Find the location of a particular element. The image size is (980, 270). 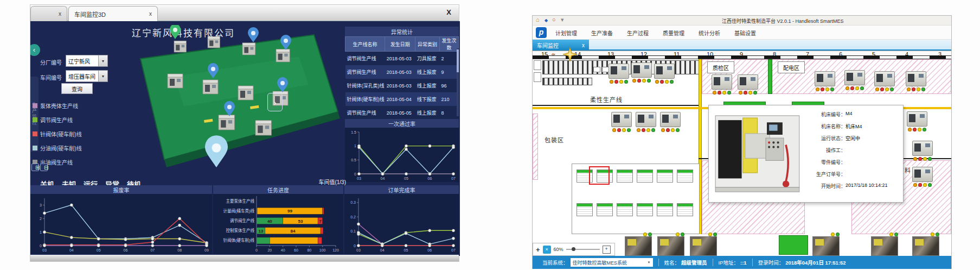

zoom-slider-knob is located at coordinates (574, 249).